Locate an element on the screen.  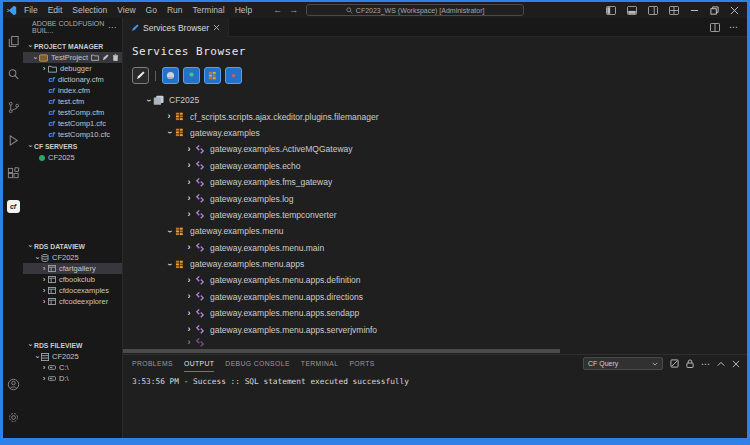
file-testcomp1-cfc: cftestComp1.cfc is located at coordinates (72, 124).